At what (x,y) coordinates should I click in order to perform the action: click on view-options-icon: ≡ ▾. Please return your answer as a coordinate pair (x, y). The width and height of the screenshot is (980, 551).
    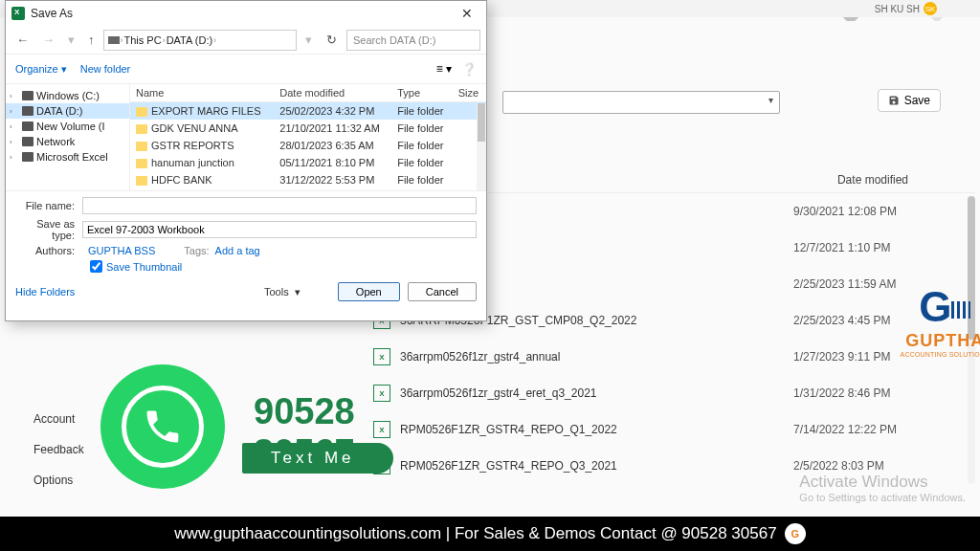
    Looking at the image, I should click on (444, 69).